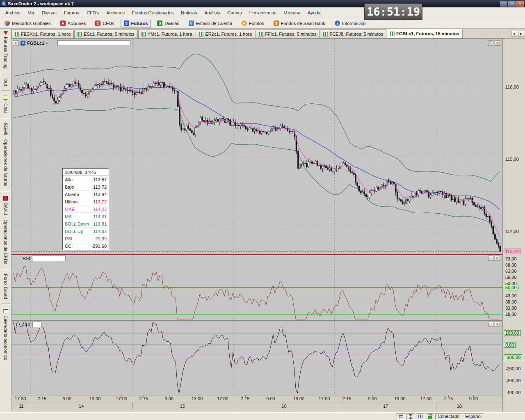 The height and width of the screenshot is (420, 525). I want to click on rsi-indicator-chart, so click(257, 288).